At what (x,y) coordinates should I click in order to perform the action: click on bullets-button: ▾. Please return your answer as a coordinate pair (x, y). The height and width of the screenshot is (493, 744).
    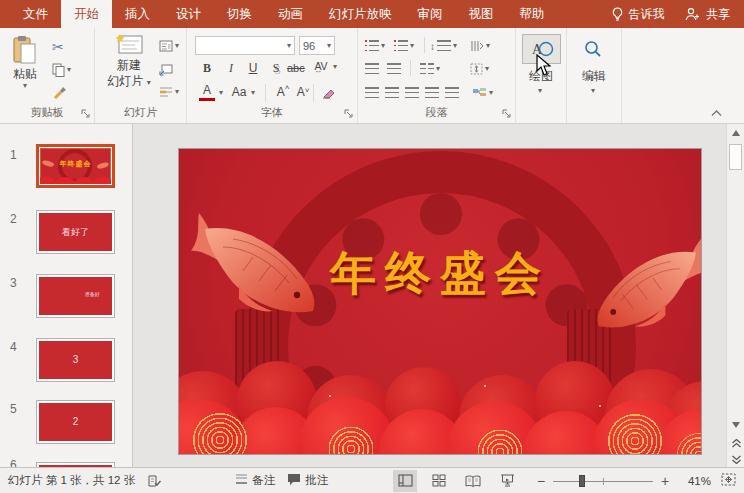
    Looking at the image, I should click on (375, 46).